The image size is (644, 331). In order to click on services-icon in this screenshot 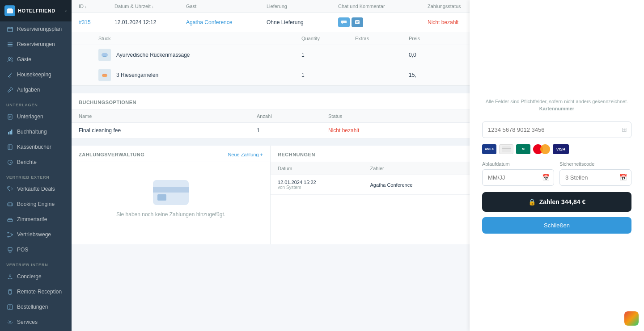, I will do `click(10, 322)`.